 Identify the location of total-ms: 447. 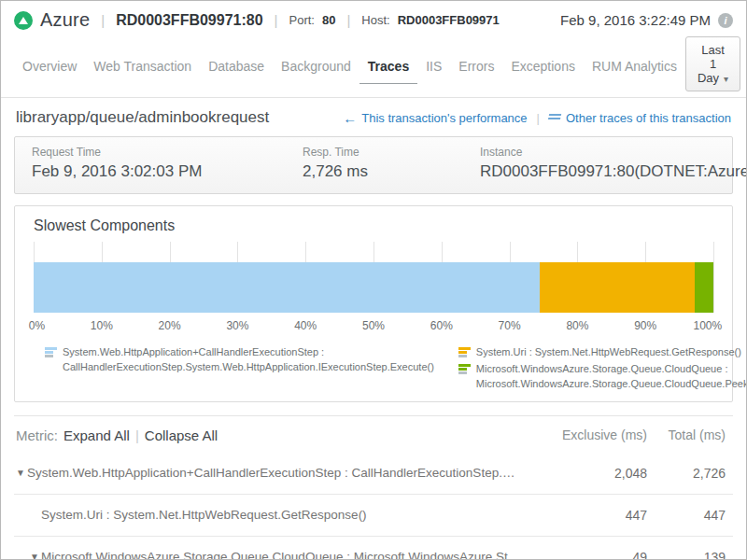
(686, 515).